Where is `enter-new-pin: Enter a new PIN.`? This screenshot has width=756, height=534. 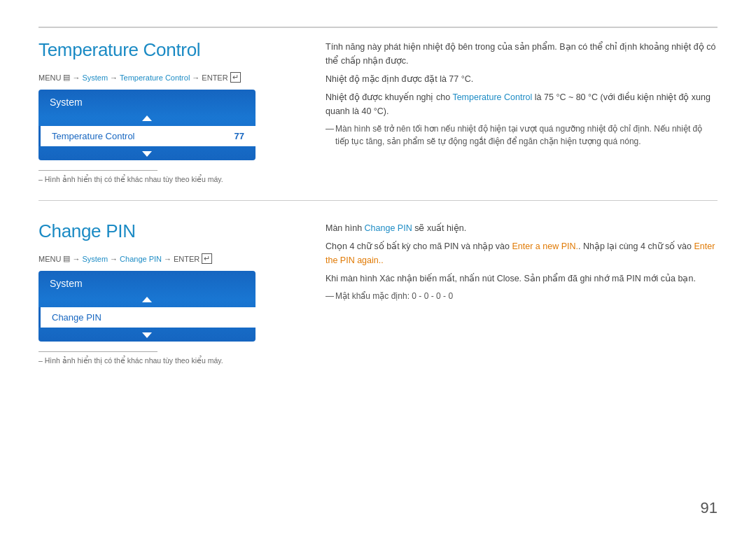 enter-new-pin: Enter a new PIN. is located at coordinates (546, 246).